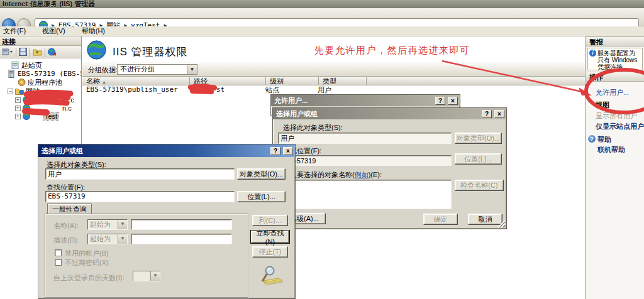 Image resolution: width=644 pixels, height=299 pixels. Describe the element at coordinates (615, 168) in the screenshot. I see `actions-panel: 警报 i 服务器配置为只有 Windows 凭据连接。 操作 允许用户... 视…` at that location.